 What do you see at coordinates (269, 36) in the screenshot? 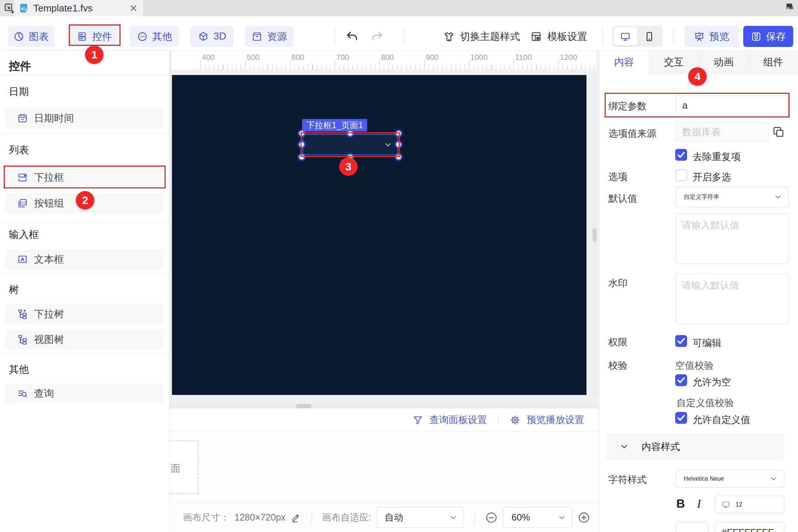
I see `toolbar-resources-button: 资源` at bounding box center [269, 36].